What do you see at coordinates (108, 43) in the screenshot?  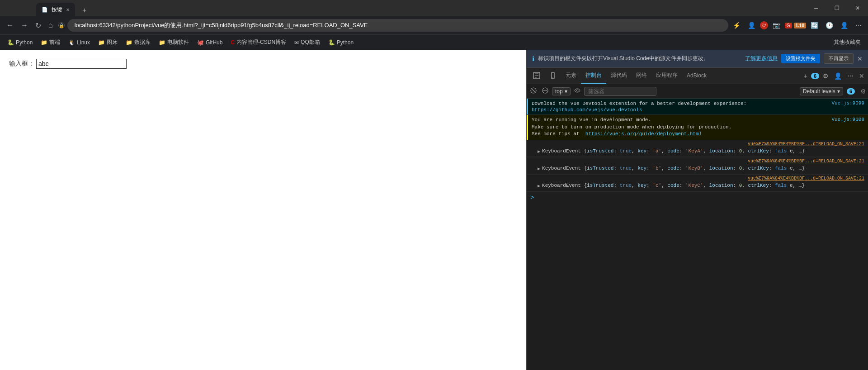 I see `bookmark-imgbed: 📁 图床` at bounding box center [108, 43].